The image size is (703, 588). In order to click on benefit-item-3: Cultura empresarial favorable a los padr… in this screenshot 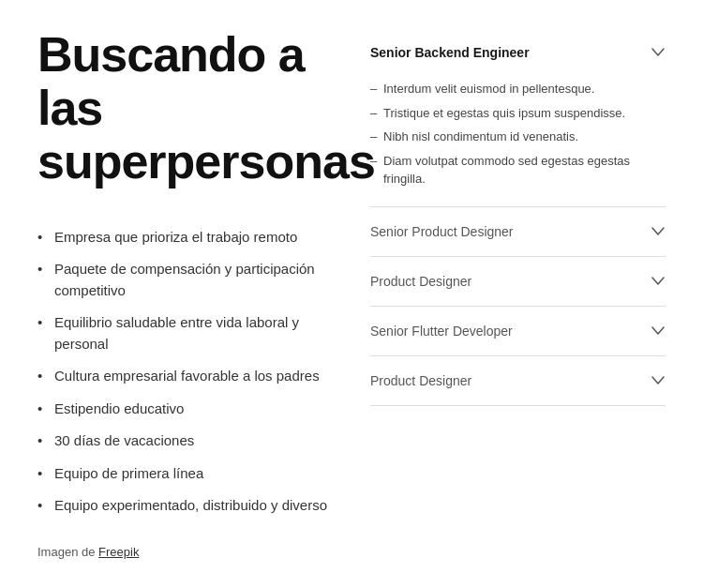, I will do `click(186, 377)`.